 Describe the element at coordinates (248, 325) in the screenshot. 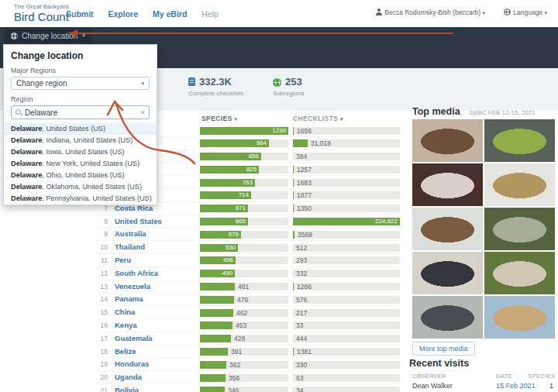

I see `table-row: 16Kenya45333` at that location.